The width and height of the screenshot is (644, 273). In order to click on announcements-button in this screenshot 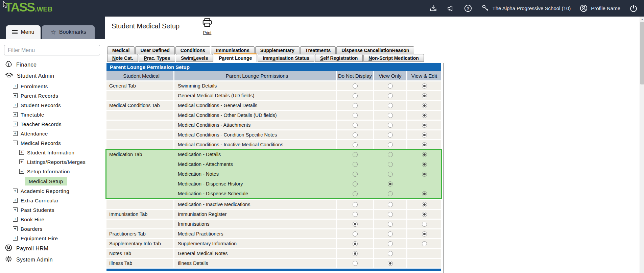, I will do `click(451, 8)`.